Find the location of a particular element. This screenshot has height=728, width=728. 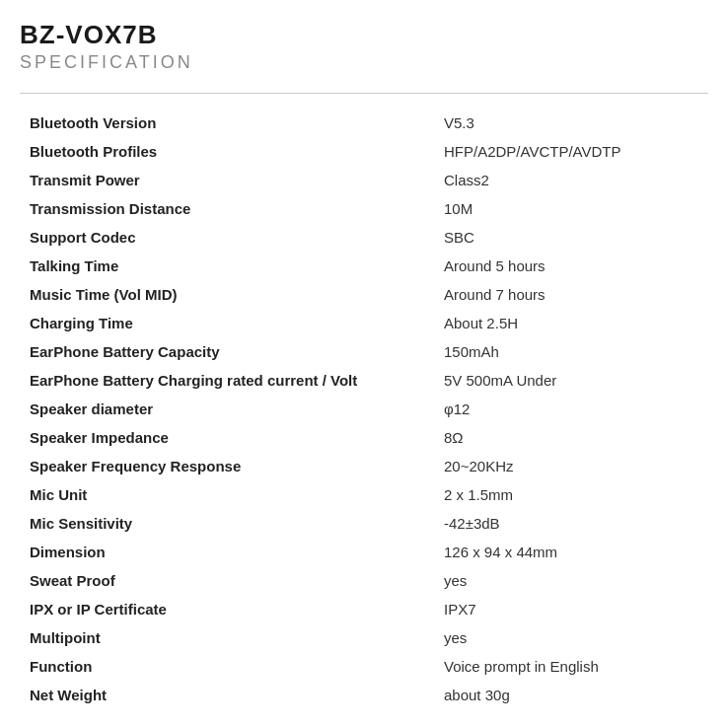

table-row: Transmit PowerClass2 is located at coordinates (364, 180).